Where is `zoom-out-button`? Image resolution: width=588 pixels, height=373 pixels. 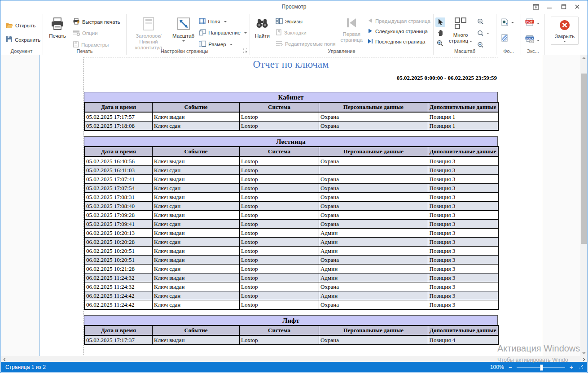
zoom-out-button is located at coordinates (483, 22).